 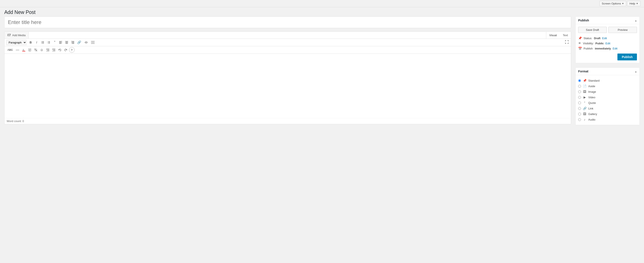 I want to click on publish-time-edit-link: Edit, so click(x=615, y=48).